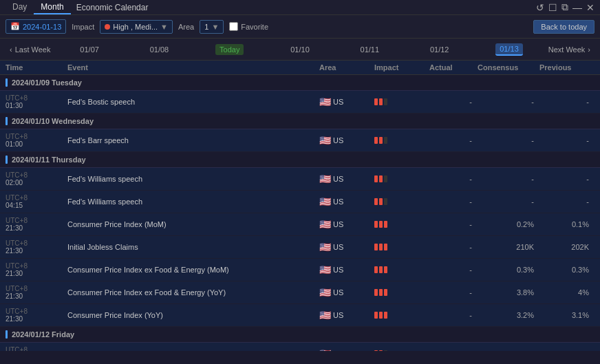 The width and height of the screenshot is (600, 364). Describe the element at coordinates (300, 224) in the screenshot. I see `table-row: UTC+8 21:30 Consumer Price Index (MoM) 🇺…` at that location.